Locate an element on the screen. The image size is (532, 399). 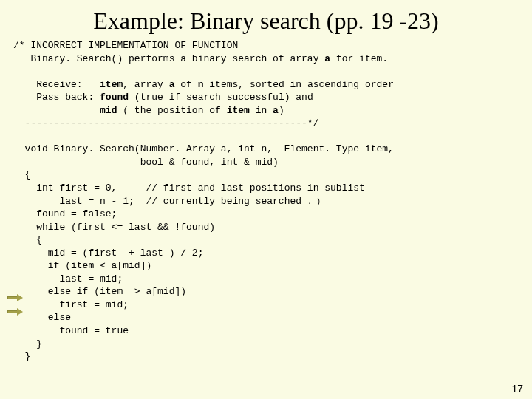
code-line: mid = (first + last ) / 2; is located at coordinates (108, 253).